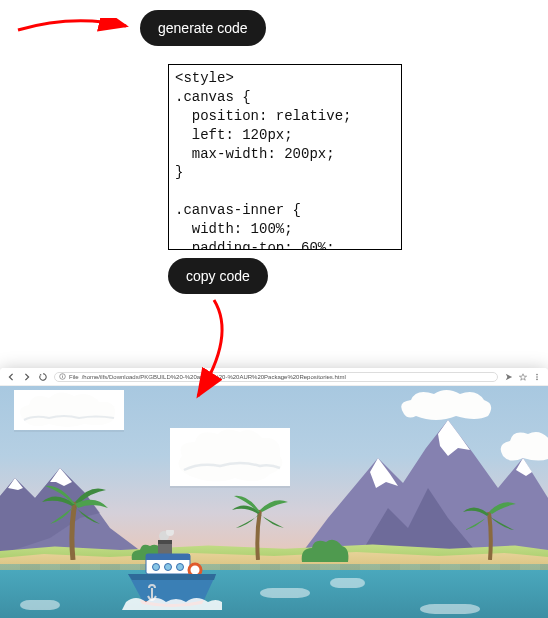 Image resolution: width=548 pixels, height=618 pixels. What do you see at coordinates (325, 549) in the screenshot?
I see `bush-icon` at bounding box center [325, 549].